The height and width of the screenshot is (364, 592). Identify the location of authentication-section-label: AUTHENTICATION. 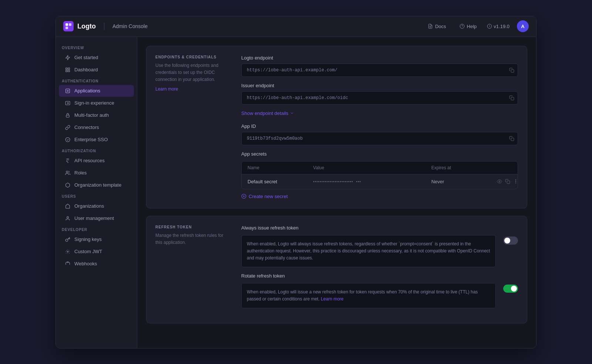
(96, 81).